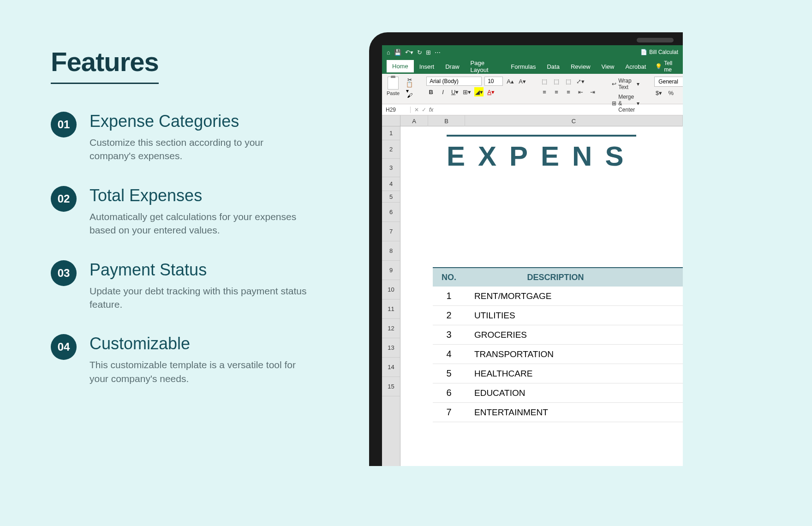 The height and width of the screenshot is (526, 812). What do you see at coordinates (574, 316) in the screenshot?
I see `cell-description: UTILITIES` at bounding box center [574, 316].